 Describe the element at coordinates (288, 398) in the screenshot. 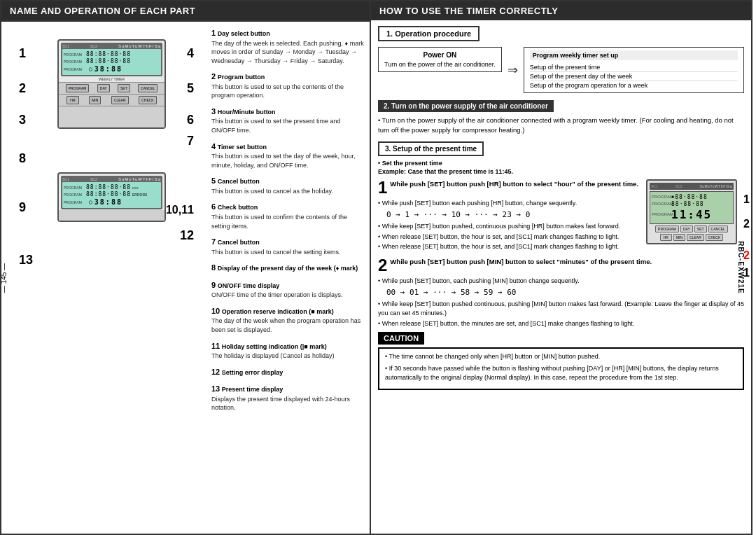

I see `desc-13: 13 Present time display Displays the pre…` at that location.